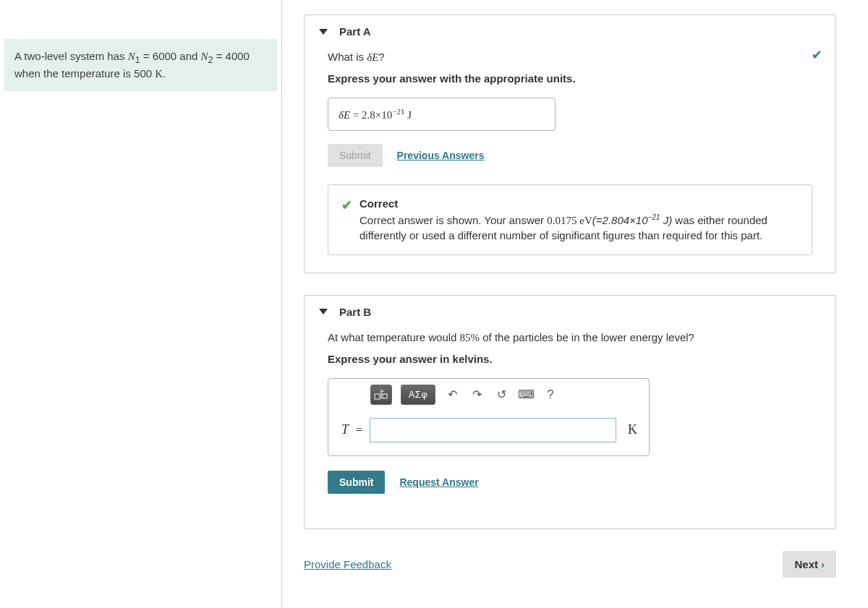 The width and height of the screenshot is (868, 608). Describe the element at coordinates (570, 78) in the screenshot. I see `part-A-instruction: Express your answer with the appropriate…` at that location.